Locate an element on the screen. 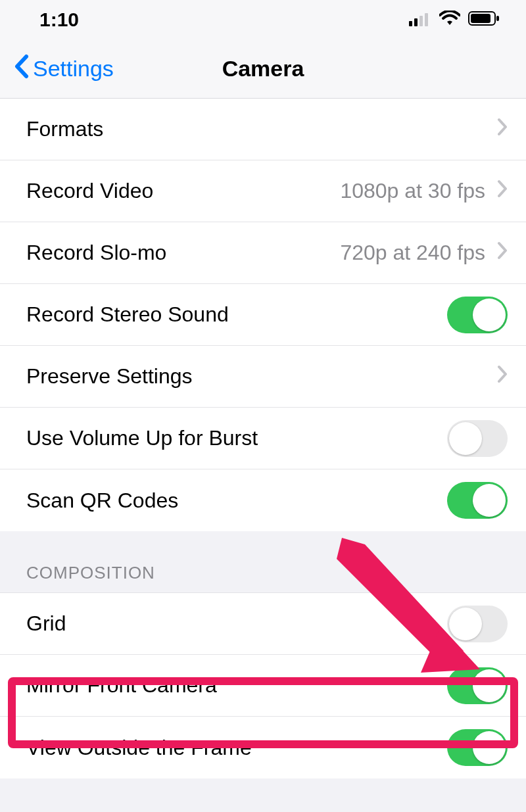  preserve-settings-row: Preserve Settings is located at coordinates (263, 377).